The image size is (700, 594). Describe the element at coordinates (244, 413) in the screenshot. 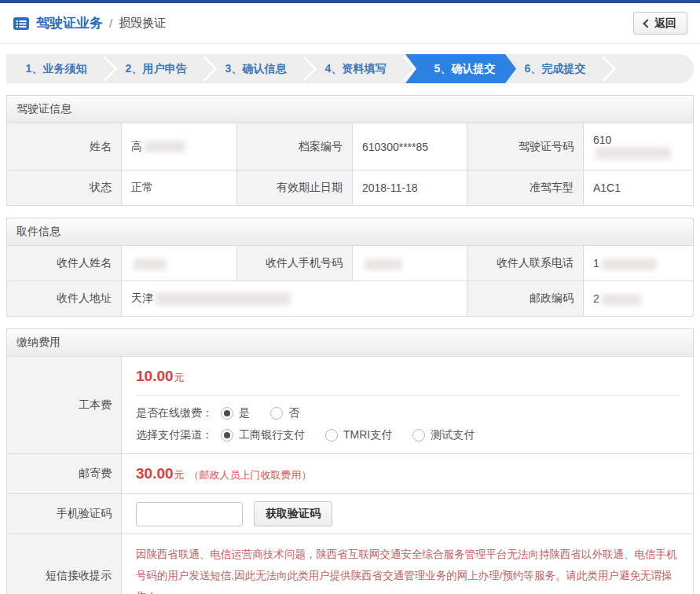

I see `radio-yes-label: 是` at that location.